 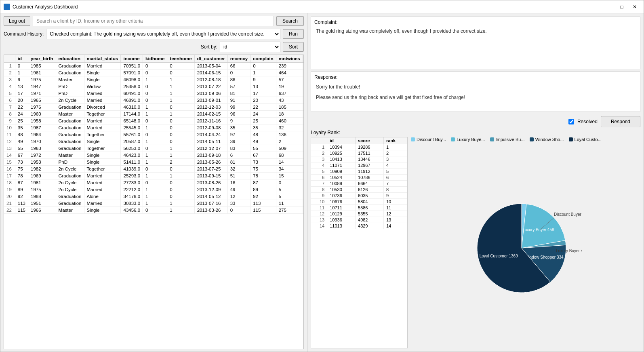 I want to click on table-cell: 92, so click(x=263, y=196).